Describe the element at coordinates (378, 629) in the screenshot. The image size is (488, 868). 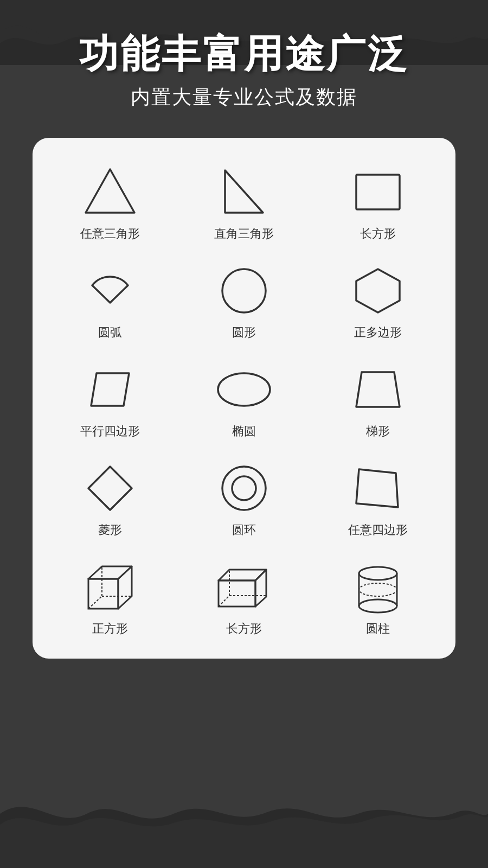
I see `cylinder-label: 圆柱` at that location.